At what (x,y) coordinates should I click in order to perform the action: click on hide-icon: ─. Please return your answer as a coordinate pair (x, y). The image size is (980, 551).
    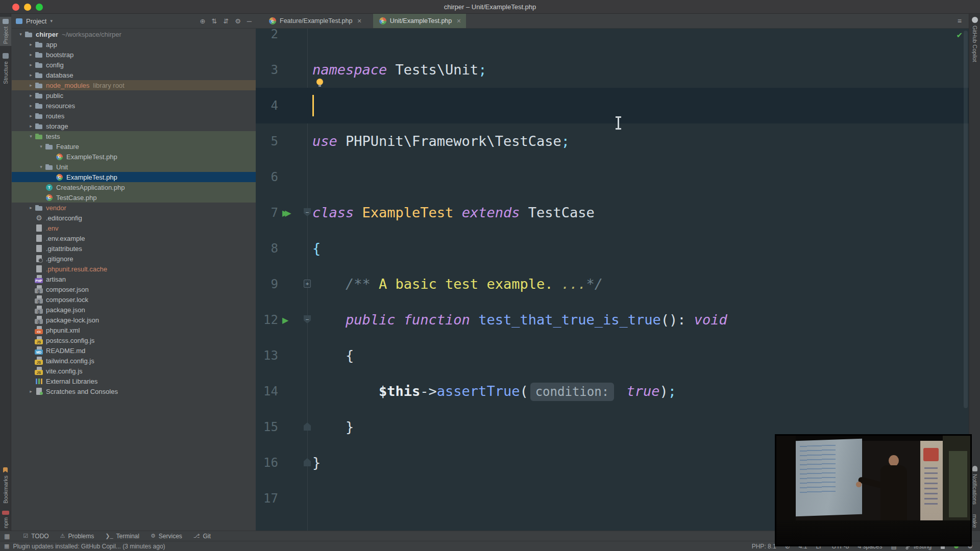
    Looking at the image, I should click on (249, 21).